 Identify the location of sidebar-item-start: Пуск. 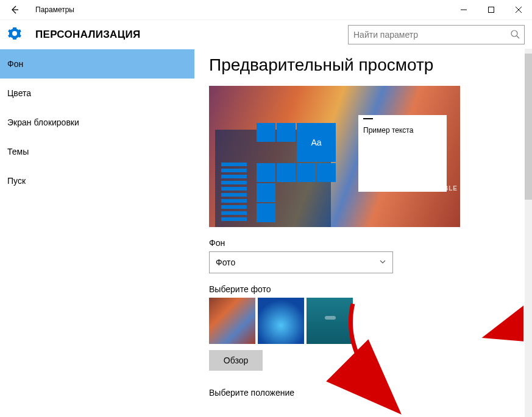
(98, 181).